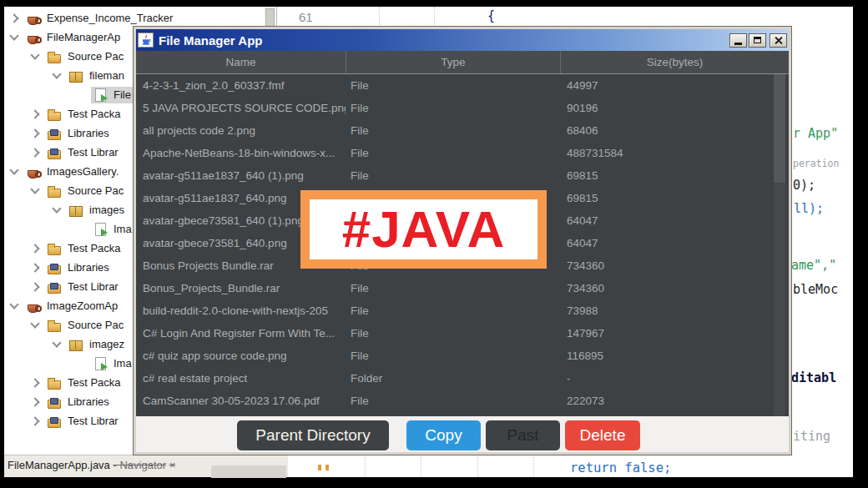 This screenshot has width=868, height=488. Describe the element at coordinates (780, 128) in the screenshot. I see `table-scrollbar-thumb` at that location.